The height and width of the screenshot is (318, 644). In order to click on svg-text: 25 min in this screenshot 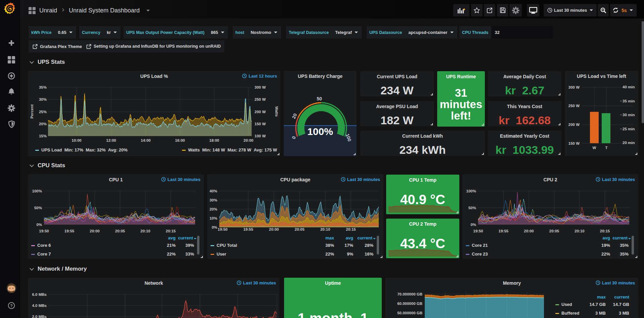, I will do `click(629, 129)`.